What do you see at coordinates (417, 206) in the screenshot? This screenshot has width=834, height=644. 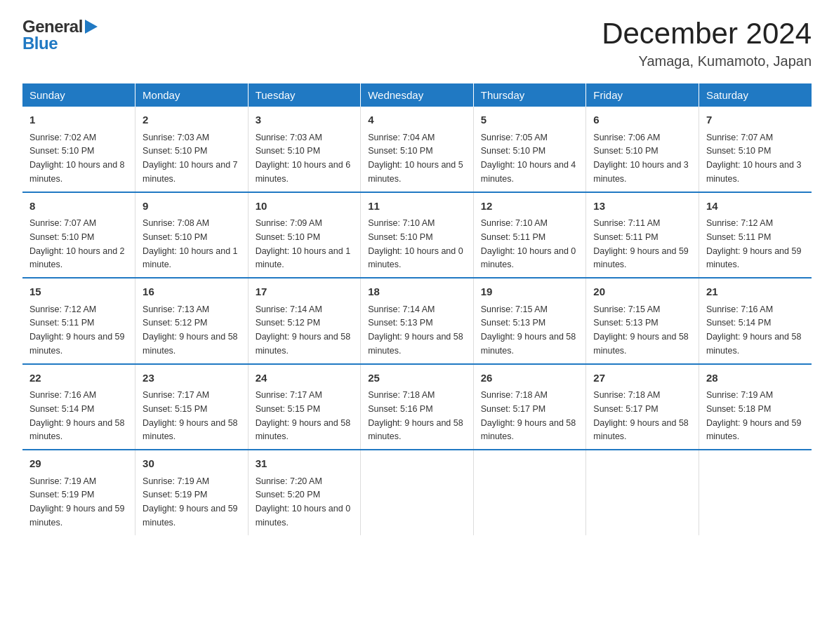 I see `day-number: 11` at bounding box center [417, 206].